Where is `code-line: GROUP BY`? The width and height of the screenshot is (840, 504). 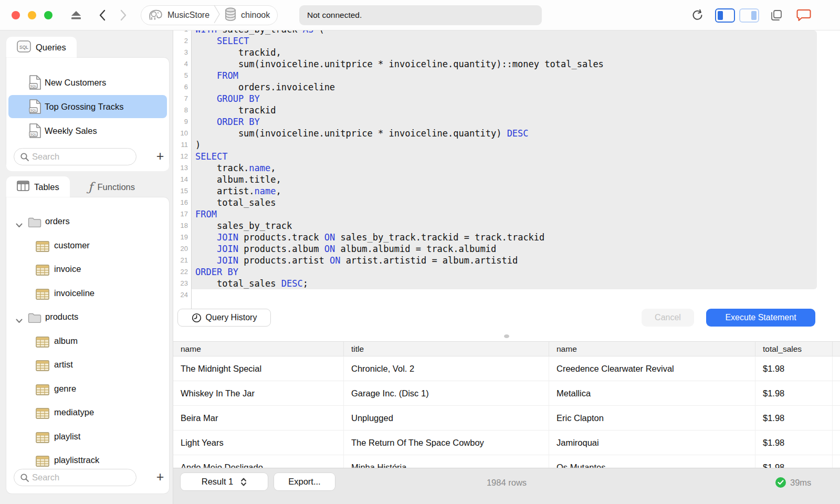
code-line: GROUP BY is located at coordinates (400, 99).